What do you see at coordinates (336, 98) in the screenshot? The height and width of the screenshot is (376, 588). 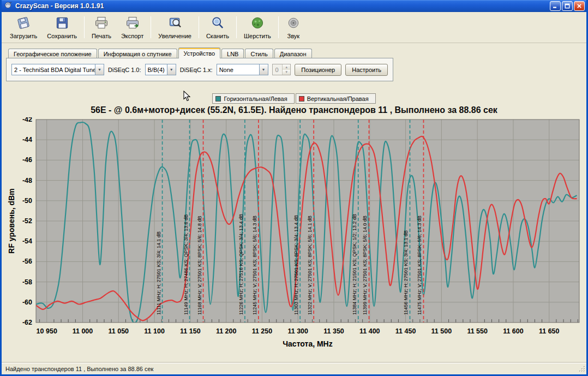 I see `legend-item-vertical: Вертикальная/Правая` at bounding box center [336, 98].